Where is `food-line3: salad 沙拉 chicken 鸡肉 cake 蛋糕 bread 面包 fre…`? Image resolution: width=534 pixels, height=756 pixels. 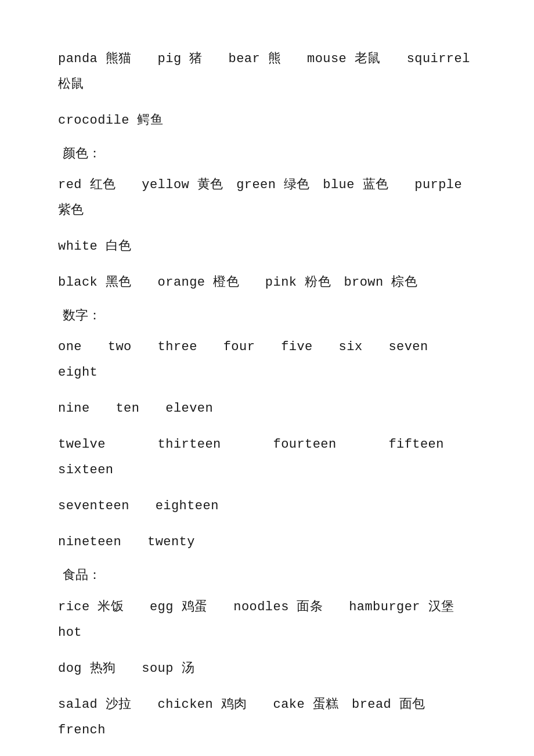 food-line3: salad 沙拉 chicken 鸡肉 cake 蛋糕 bread 面包 fre… is located at coordinates (270, 718).